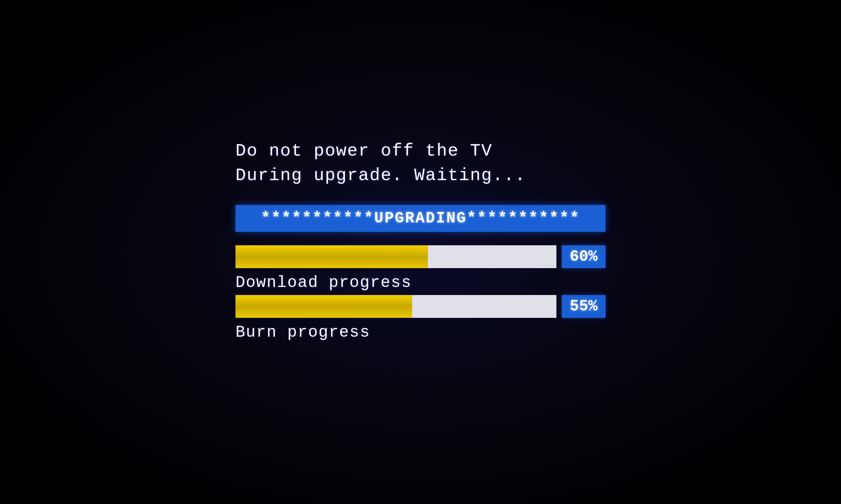 Image resolution: width=841 pixels, height=504 pixels. What do you see at coordinates (420, 306) in the screenshot?
I see `burn-progress-row: 55%` at bounding box center [420, 306].